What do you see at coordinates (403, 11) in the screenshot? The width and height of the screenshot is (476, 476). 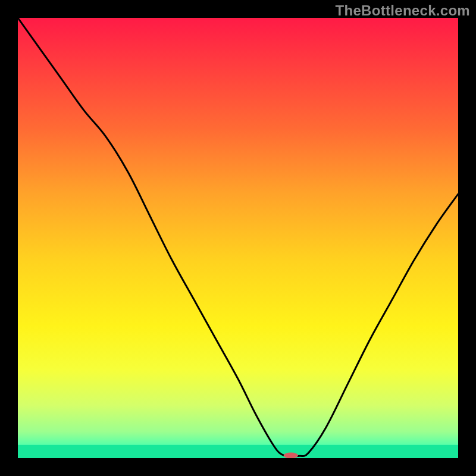 I see `watermark-text: TheBottleneck.com` at bounding box center [403, 11].